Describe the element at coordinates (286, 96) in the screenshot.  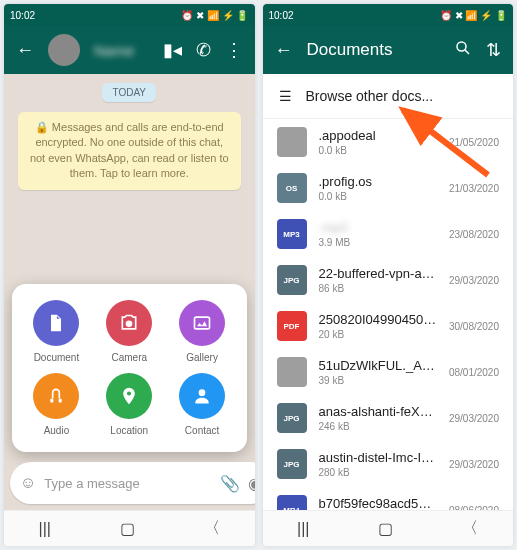
I see `list-icon: ☰` at that location.